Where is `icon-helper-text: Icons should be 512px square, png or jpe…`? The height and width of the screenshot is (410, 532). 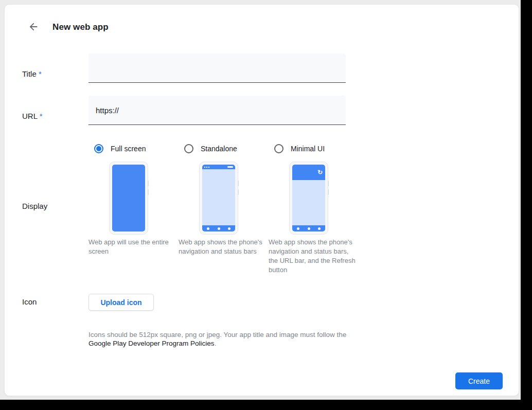 icon-helper-text: Icons should be 512px square, png or jpe… is located at coordinates (218, 339).